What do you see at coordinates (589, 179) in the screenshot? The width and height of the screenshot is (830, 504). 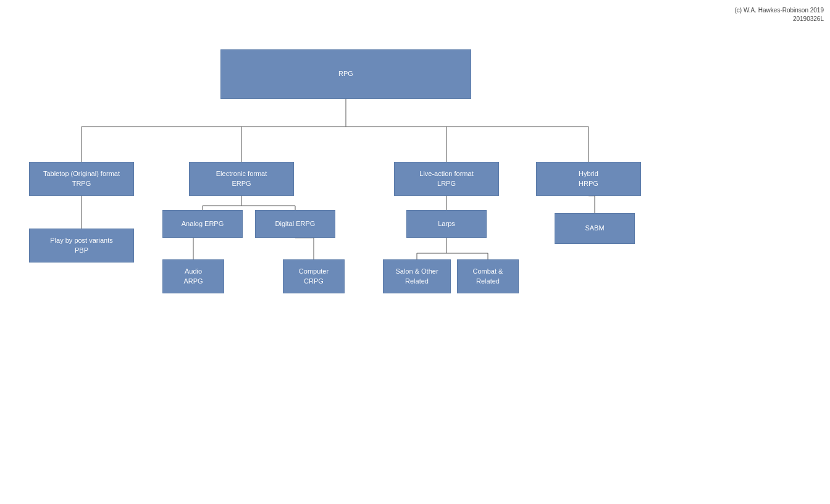 I see `node-hrpg: HybridHRPG` at bounding box center [589, 179].